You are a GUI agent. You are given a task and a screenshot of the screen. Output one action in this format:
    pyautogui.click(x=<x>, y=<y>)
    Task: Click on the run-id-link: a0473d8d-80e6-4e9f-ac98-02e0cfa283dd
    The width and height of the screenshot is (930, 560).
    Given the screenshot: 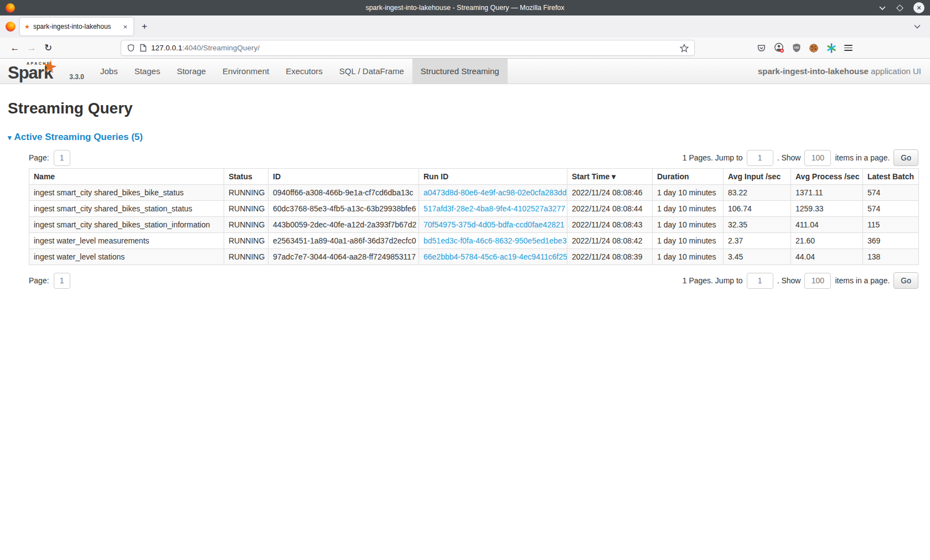 What is the action you would take?
    pyautogui.click(x=495, y=193)
    